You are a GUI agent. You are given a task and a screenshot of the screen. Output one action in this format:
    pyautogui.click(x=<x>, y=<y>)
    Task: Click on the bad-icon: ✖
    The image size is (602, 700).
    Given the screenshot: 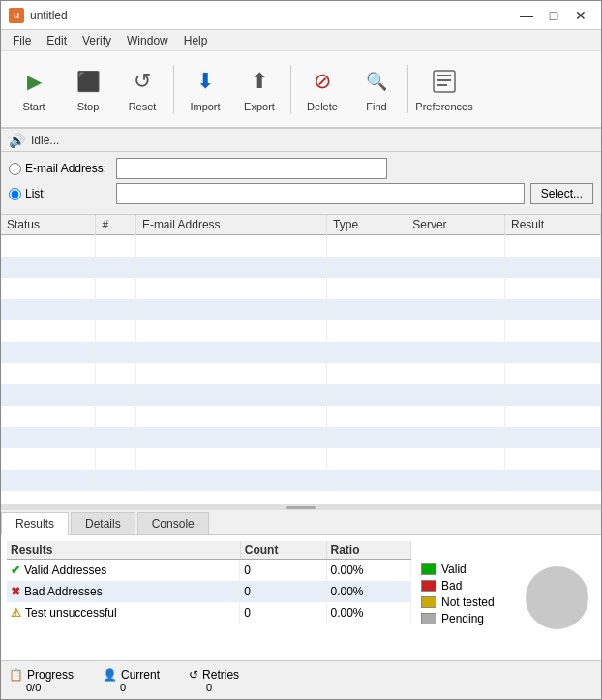 What is the action you would take?
    pyautogui.click(x=15, y=592)
    